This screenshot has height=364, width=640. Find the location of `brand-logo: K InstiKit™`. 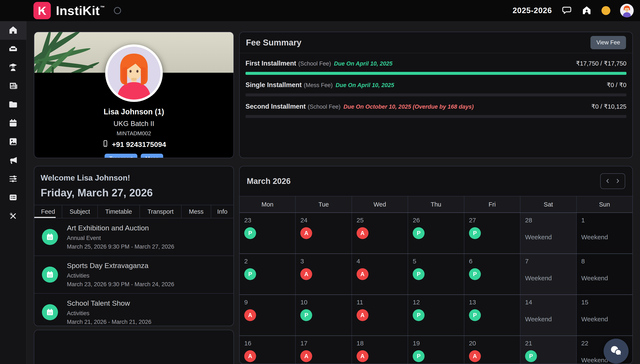

brand-logo: K InstiKit™ is located at coordinates (69, 10).